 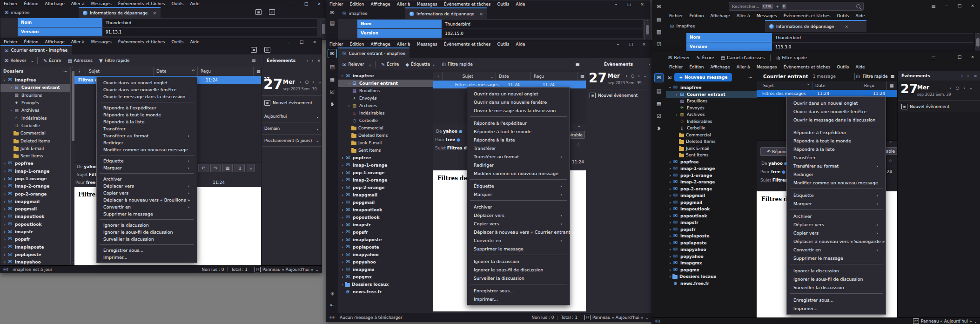 I want to click on menu-item-ouvrir-dans-un-nouvel-onglet: Ouvrir dans un nouvel onglet, so click(x=147, y=83).